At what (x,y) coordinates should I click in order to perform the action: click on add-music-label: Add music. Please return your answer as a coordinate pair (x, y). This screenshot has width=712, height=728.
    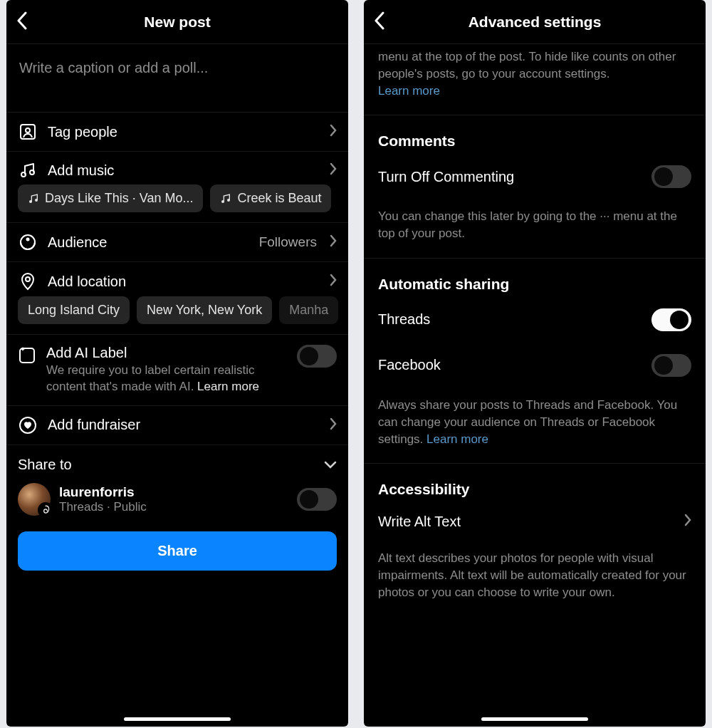
    Looking at the image, I should click on (184, 171).